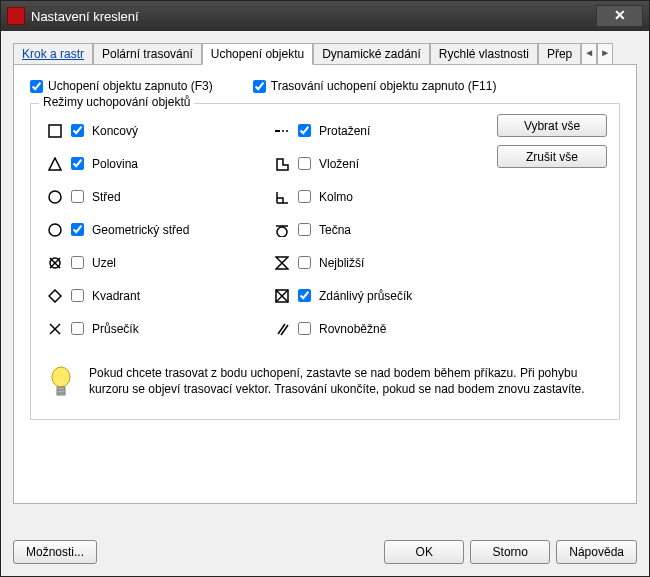 The width and height of the screenshot is (650, 577). Describe the element at coordinates (282, 230) in the screenshot. I see `tangent-icon` at that location.